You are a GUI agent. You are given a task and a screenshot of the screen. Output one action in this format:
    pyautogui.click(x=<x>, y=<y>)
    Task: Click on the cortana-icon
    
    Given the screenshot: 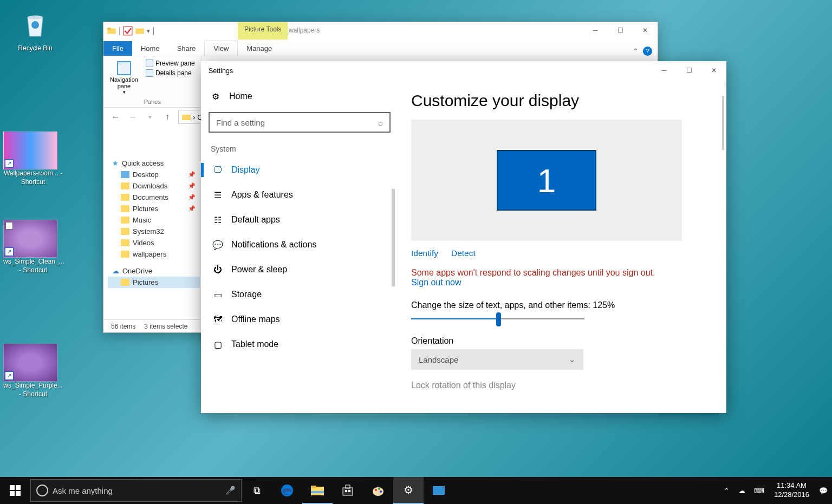 What is the action you would take?
    pyautogui.click(x=42, y=490)
    